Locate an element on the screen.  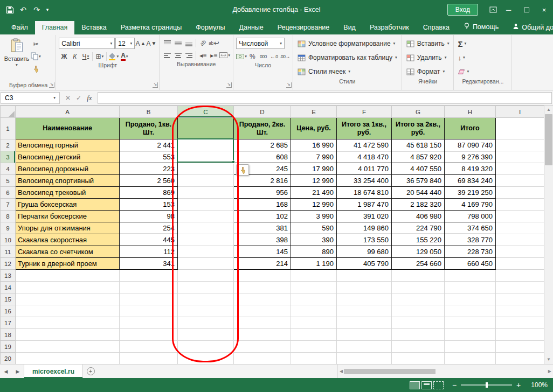
cell-H6: 39 219 250 is located at coordinates (470, 193).